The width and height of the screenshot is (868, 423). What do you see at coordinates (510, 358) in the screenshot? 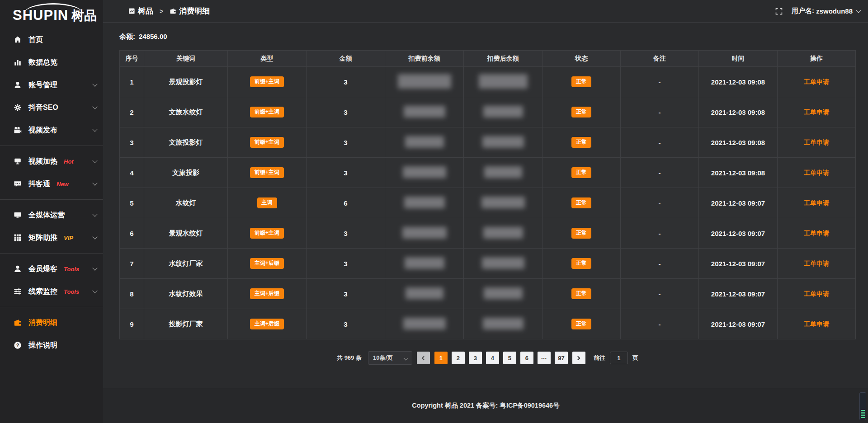
I see `page-button-5: 5` at bounding box center [510, 358].